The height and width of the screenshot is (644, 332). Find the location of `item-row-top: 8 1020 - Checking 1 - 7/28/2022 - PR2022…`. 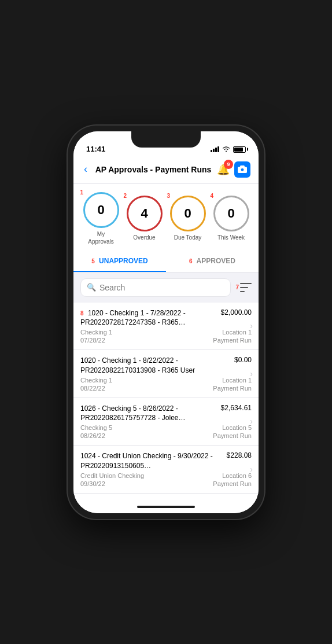

item-row-top: 8 1020 - Checking 1 - 7/28/2022 - PR2022… is located at coordinates (166, 318).